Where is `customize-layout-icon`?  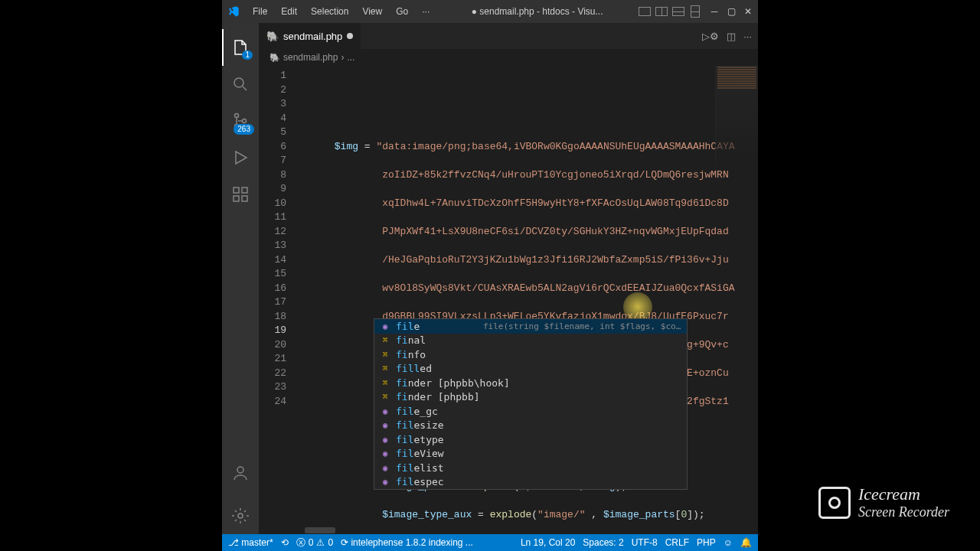
customize-layout-icon is located at coordinates (678, 11).